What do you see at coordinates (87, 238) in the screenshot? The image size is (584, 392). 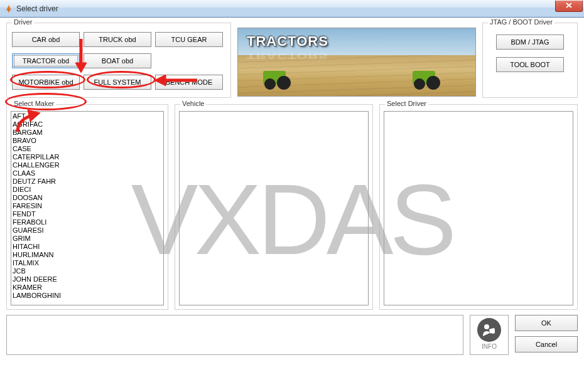 I see `list-item: GRIM` at bounding box center [87, 238].